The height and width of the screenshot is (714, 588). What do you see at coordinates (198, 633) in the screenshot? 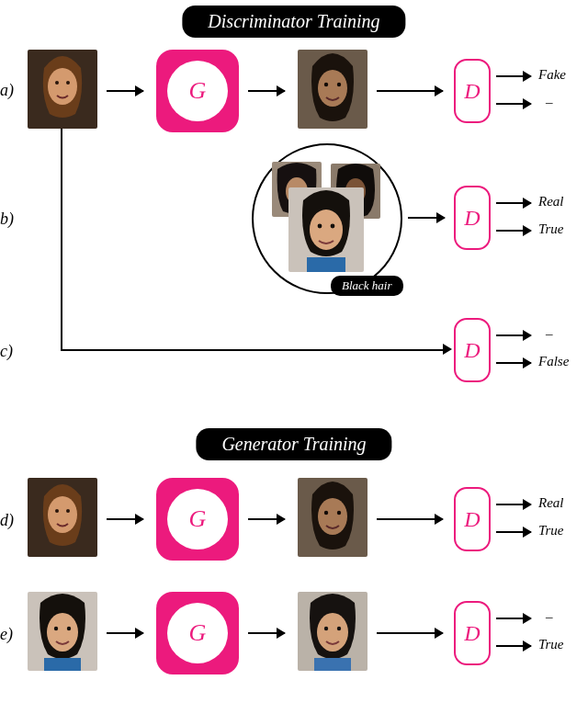
I see `generator-label-e: G` at bounding box center [198, 633].